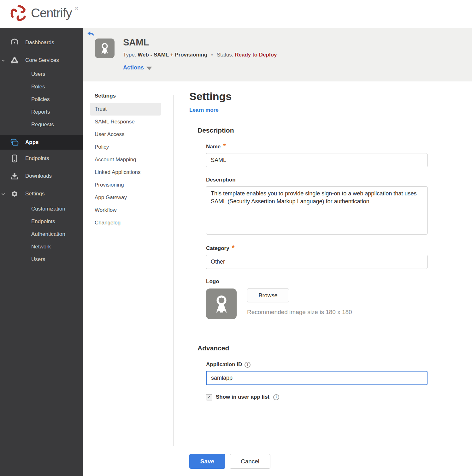 Image resolution: width=472 pixels, height=476 pixels. What do you see at coordinates (300, 312) in the screenshot?
I see `logo-size-hint: Recommended image size is 180 x 180` at bounding box center [300, 312].